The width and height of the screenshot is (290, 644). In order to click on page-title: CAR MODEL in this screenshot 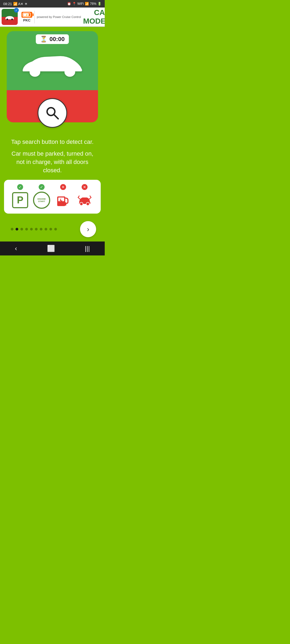, I will do `click(94, 17)`.